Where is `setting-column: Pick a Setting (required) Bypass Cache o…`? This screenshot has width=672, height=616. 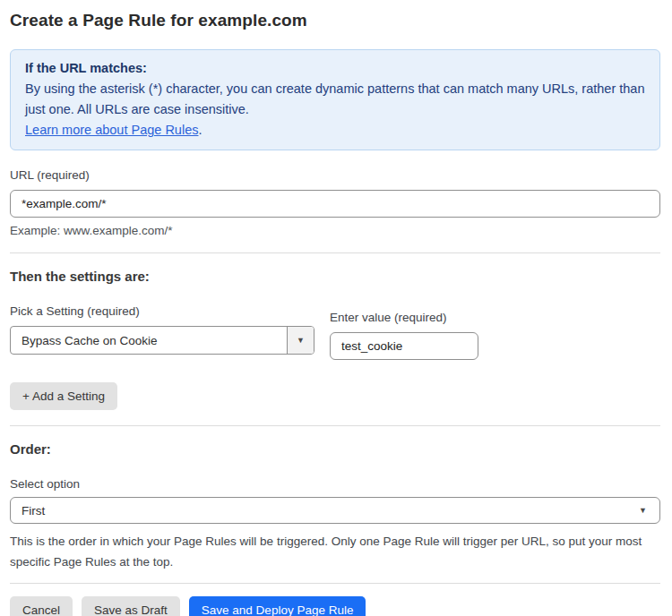 setting-column: Pick a Setting (required) Bypass Cache o… is located at coordinates (162, 329).